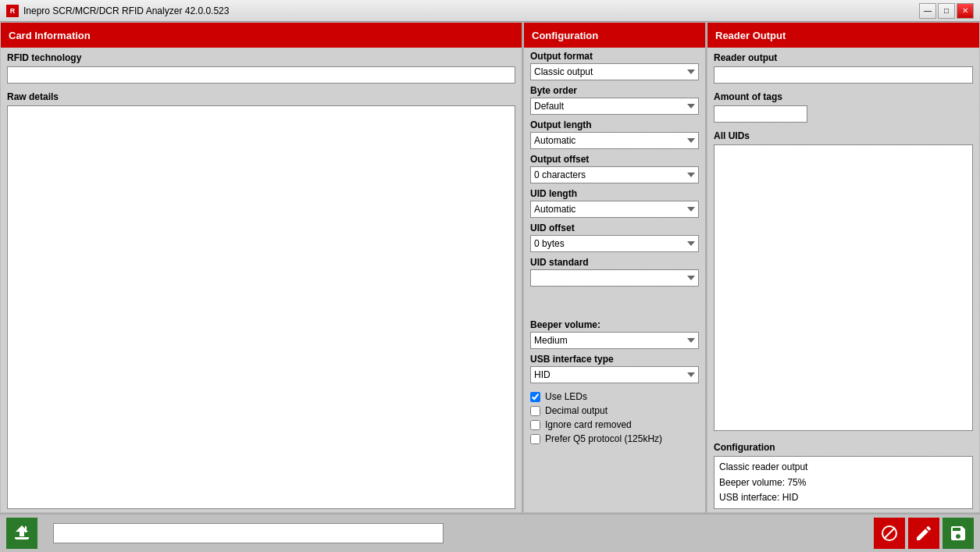 The width and height of the screenshot is (980, 552). Describe the element at coordinates (566, 397) in the screenshot. I see `use-leds-label: Use LEDs` at that location.